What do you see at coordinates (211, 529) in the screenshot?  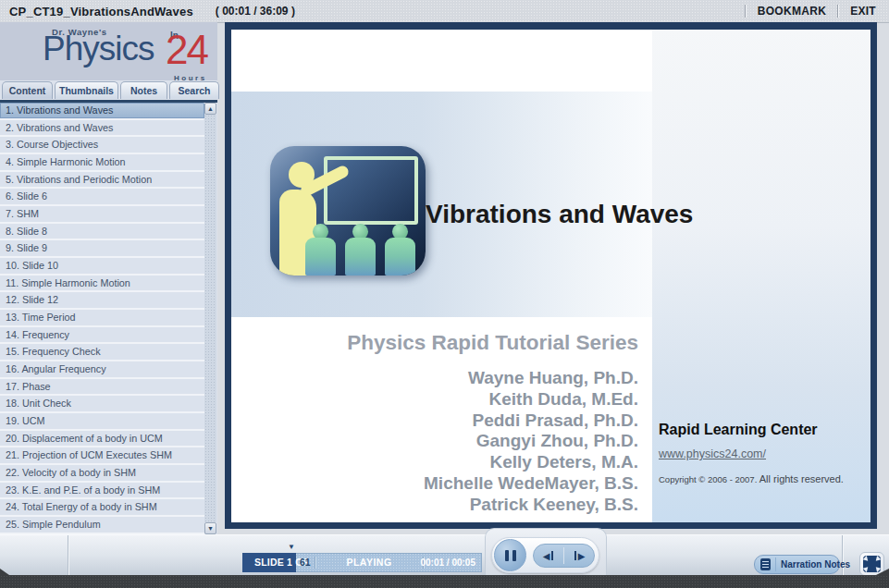 I see `scroll-down-icon: ▼` at bounding box center [211, 529].